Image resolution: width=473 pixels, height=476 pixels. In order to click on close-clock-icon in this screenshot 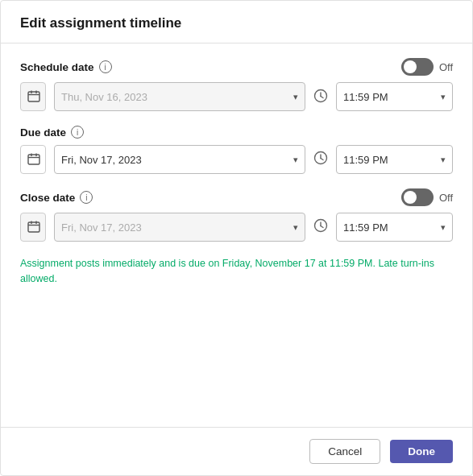, I will do `click(321, 227)`.